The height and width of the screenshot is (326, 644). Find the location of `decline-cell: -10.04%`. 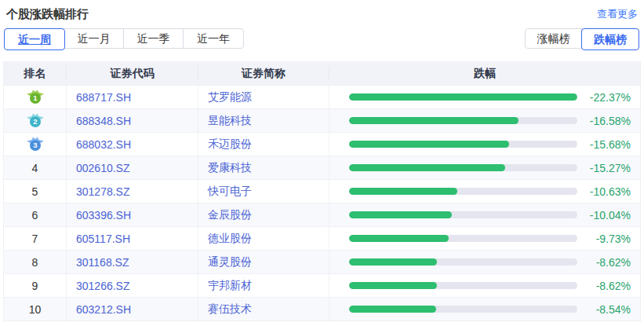

decline-cell: -10.04% is located at coordinates (485, 215).